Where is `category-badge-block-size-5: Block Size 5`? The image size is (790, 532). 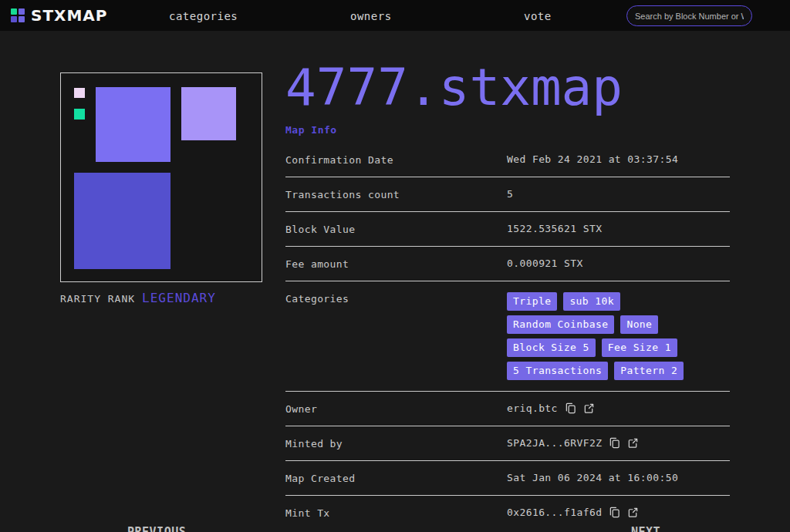
category-badge-block-size-5: Block Size 5 is located at coordinates (551, 348).